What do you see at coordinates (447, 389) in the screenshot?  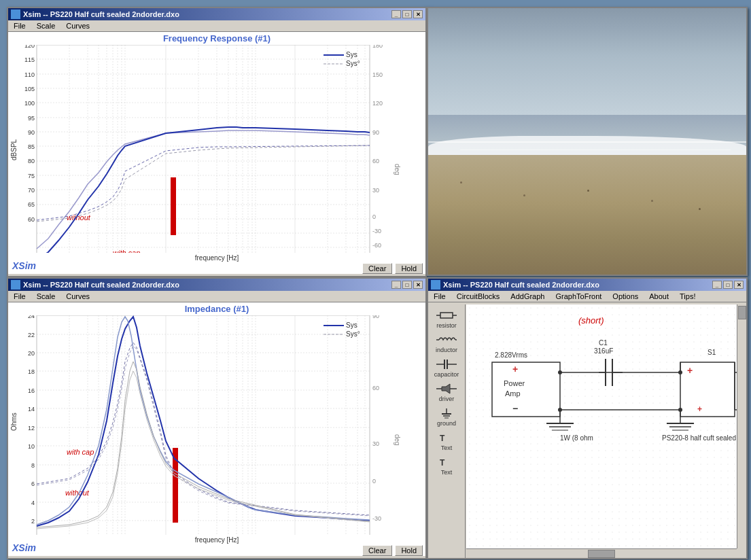 I see `driver-icon` at bounding box center [447, 389].